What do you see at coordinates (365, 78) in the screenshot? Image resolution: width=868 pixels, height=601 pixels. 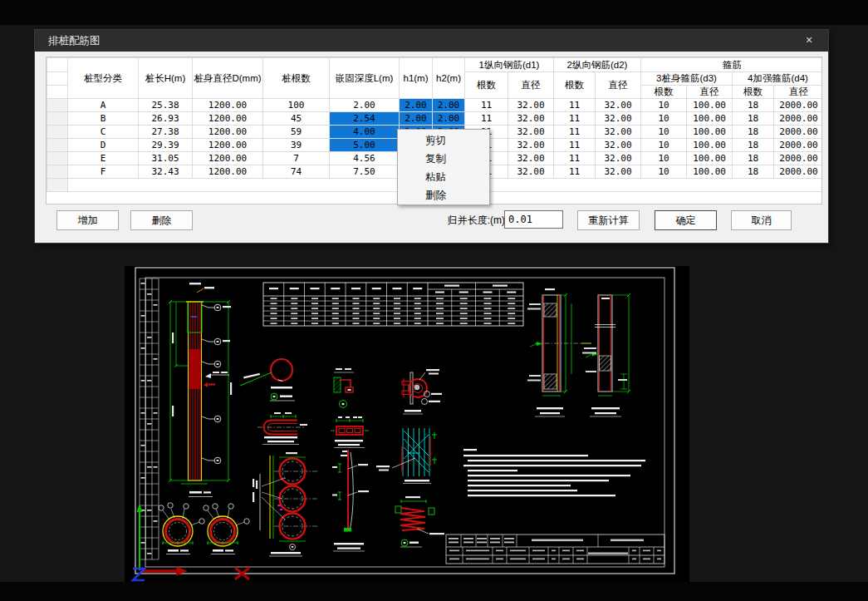 I see `col-header-embed-depth: 嵌固深度L(m)` at bounding box center [365, 78].